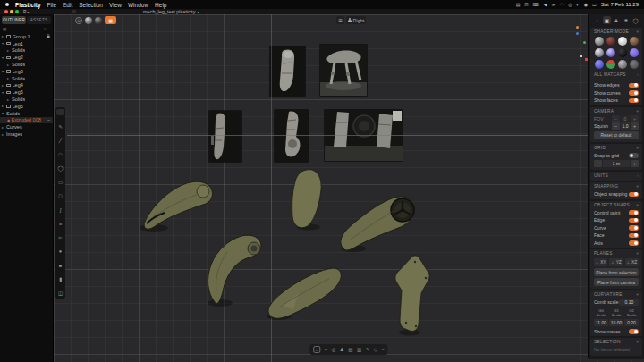 This screenshot has width=644, height=362. I want to click on layers-tool: ▥, so click(360, 349).